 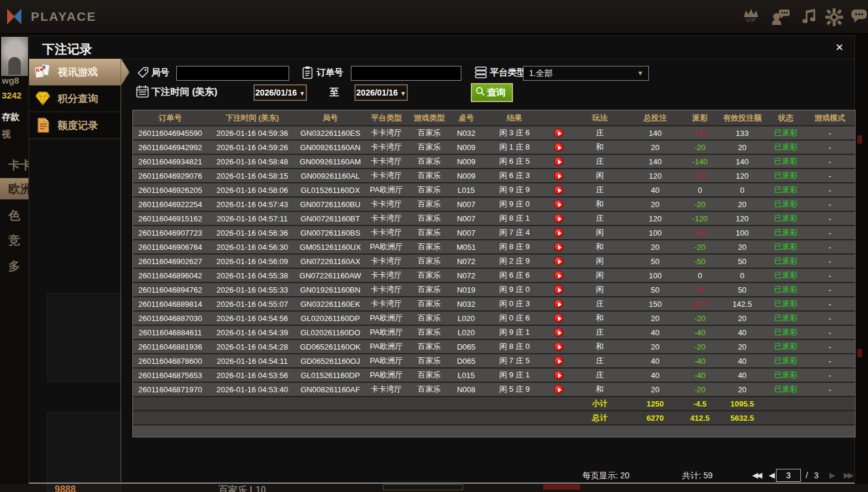 What do you see at coordinates (330, 190) in the screenshot?
I see `cell-round: GL015261160DX` at bounding box center [330, 190].